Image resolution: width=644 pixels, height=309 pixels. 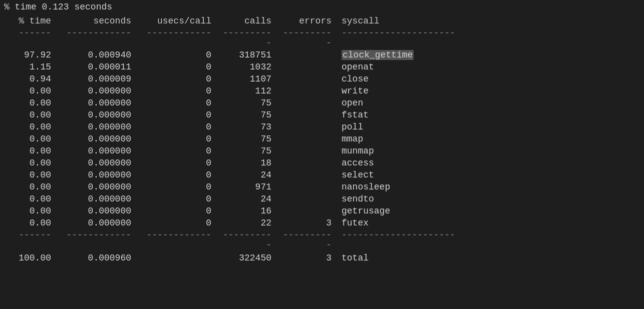 I want to click on table-row: 0.00 0.000000 0 112 write, so click(x=322, y=91).